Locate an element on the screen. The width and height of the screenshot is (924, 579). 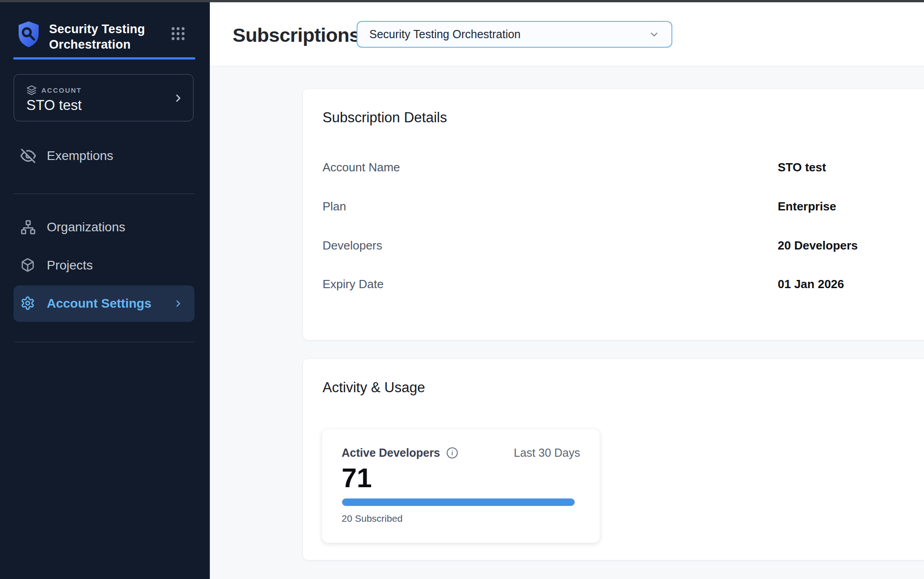
detail-value: 20 Developers is located at coordinates (818, 245).